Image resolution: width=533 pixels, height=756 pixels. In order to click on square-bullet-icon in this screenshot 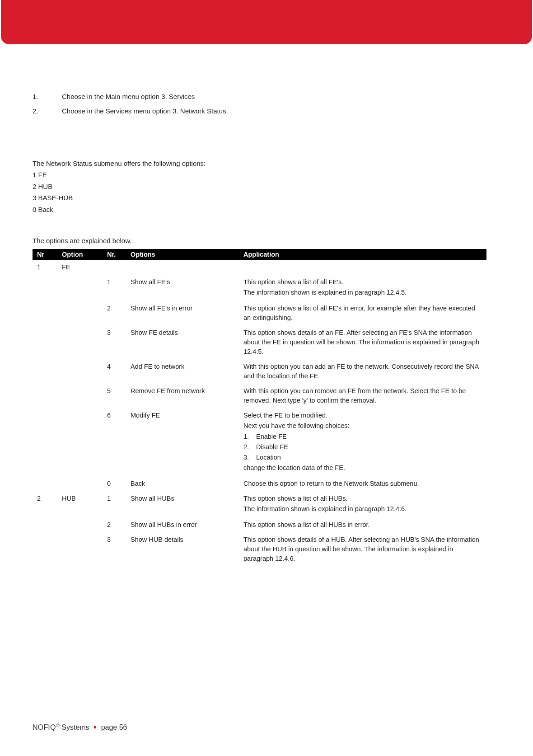, I will do `click(95, 728)`.